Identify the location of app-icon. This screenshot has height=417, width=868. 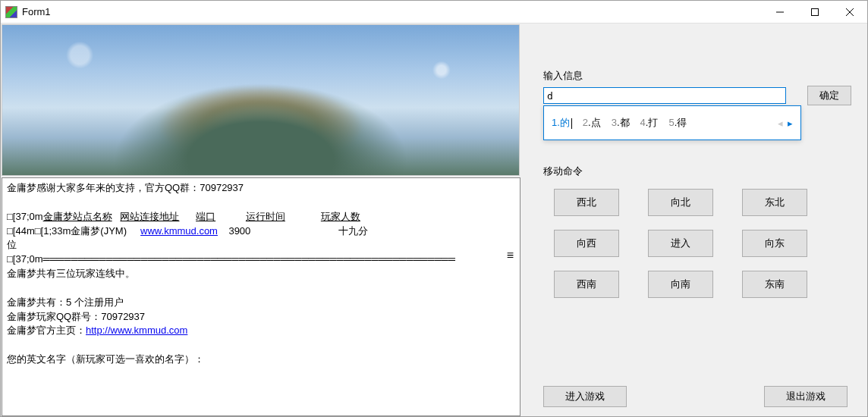
(11, 12).